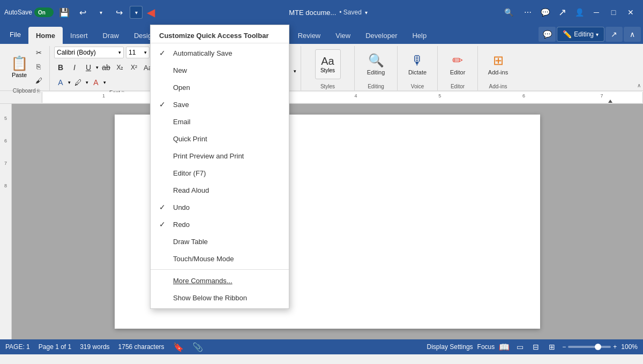  I want to click on clipboard-expand: ⎘, so click(39, 91).